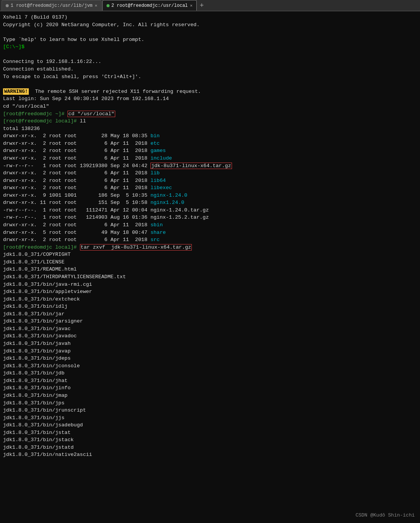 The height and width of the screenshot is (523, 420). I want to click on extract-16: jdk1.8.0_371/bin/jdb, so click(210, 373).